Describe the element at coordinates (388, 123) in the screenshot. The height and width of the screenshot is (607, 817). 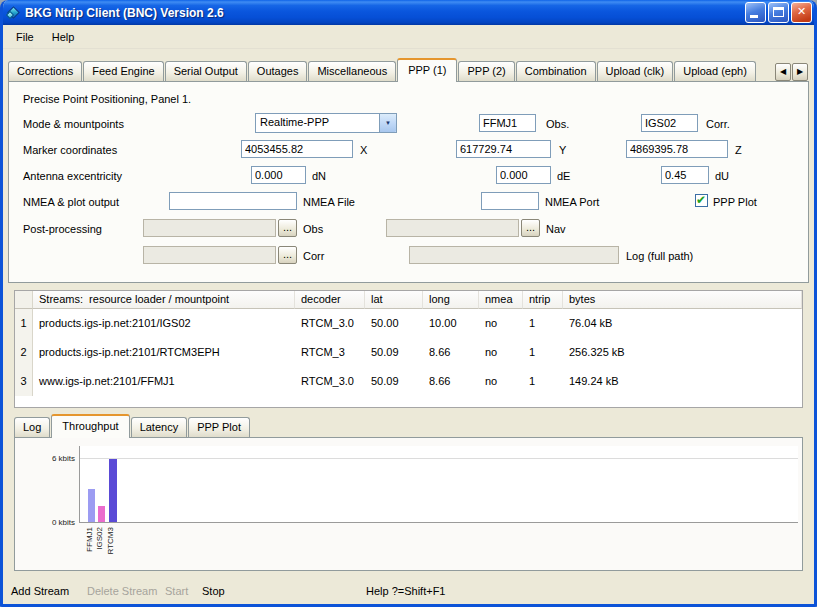
I see `chevron-down-icon: ▼` at that location.